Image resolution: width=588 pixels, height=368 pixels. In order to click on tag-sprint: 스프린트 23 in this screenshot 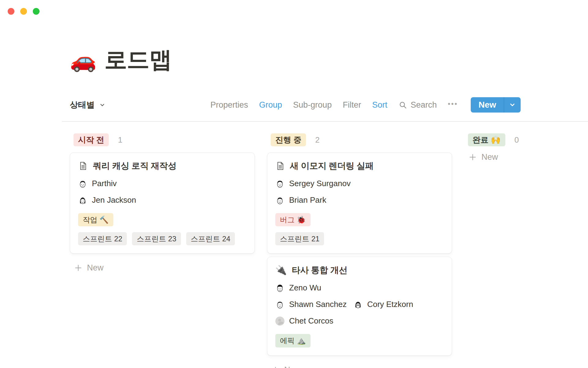, I will do `click(156, 239)`.